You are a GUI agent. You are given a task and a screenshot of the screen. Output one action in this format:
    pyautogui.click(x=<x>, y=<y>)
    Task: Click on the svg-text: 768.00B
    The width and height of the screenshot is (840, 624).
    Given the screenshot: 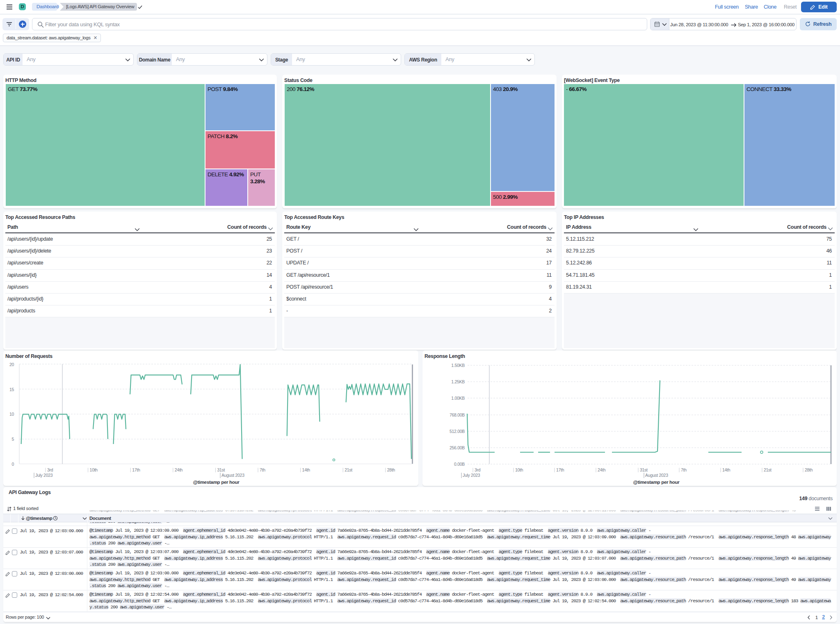 What is the action you would take?
    pyautogui.click(x=457, y=415)
    